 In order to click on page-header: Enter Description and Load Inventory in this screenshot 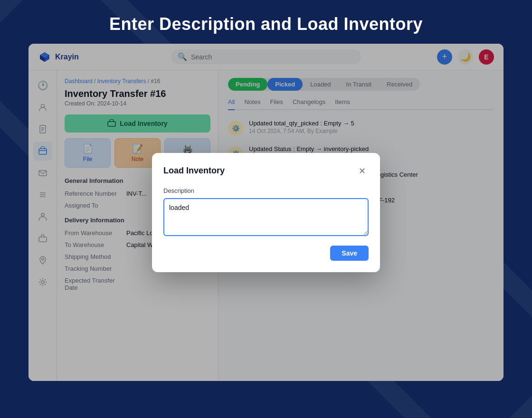, I will do `click(266, 22)`.